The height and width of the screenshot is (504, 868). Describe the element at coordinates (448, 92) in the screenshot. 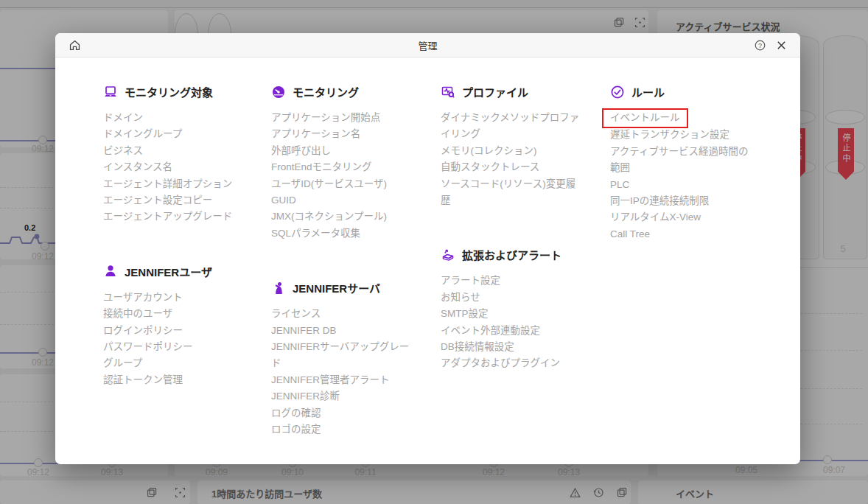

I see `profile-icon` at that location.